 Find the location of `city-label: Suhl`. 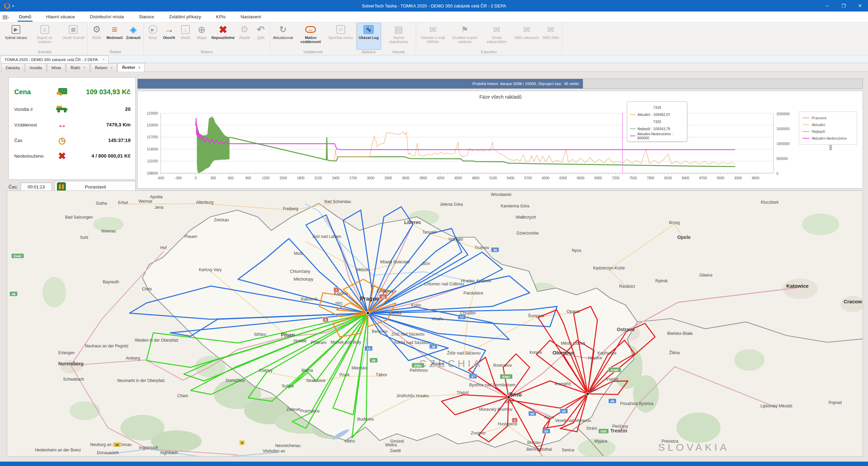

city-label: Suhl is located at coordinates (84, 238).